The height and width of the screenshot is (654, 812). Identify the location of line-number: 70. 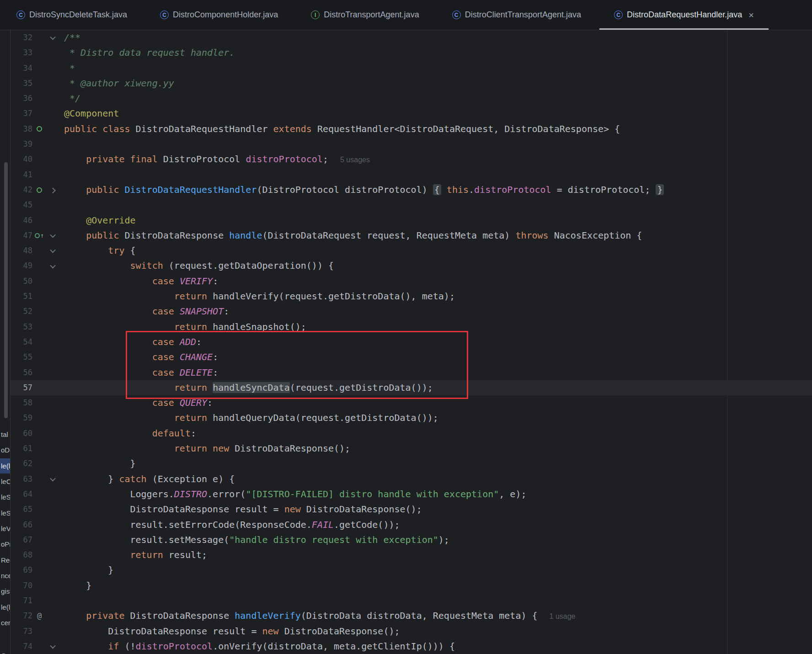
(21, 586).